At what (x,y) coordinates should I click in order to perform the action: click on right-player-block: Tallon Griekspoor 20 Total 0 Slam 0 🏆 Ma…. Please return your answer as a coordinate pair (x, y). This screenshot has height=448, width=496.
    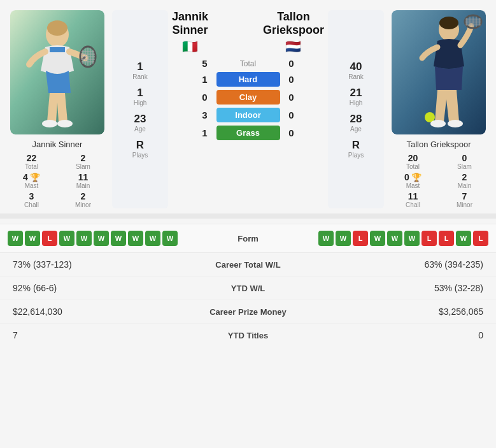
    Looking at the image, I should click on (439, 110).